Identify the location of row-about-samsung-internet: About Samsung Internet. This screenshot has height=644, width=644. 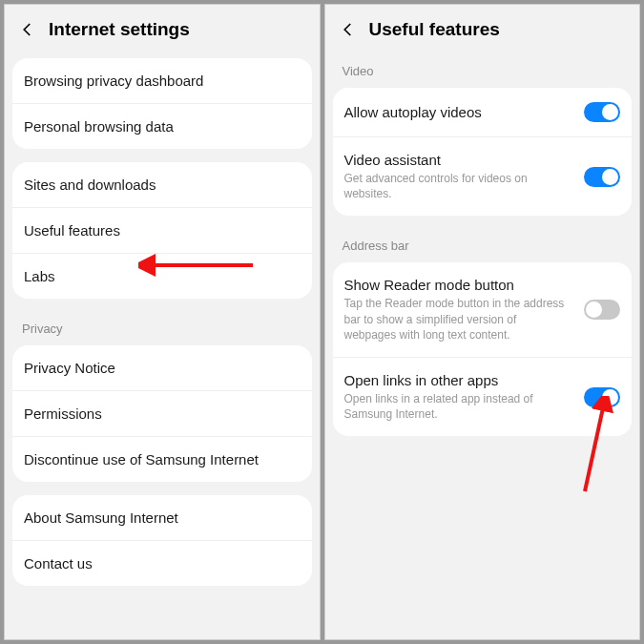
(162, 518).